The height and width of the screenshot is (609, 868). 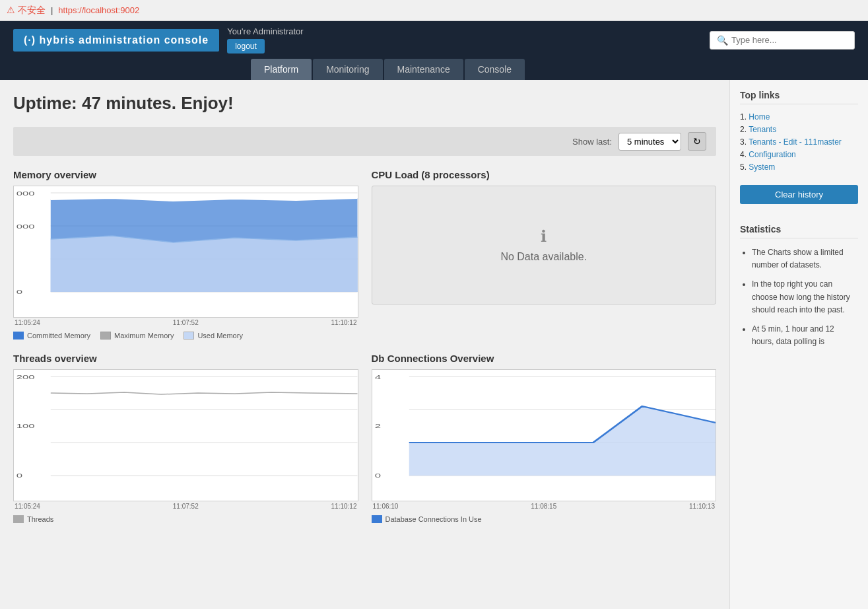 I want to click on legend-threads-color, so click(x=18, y=519).